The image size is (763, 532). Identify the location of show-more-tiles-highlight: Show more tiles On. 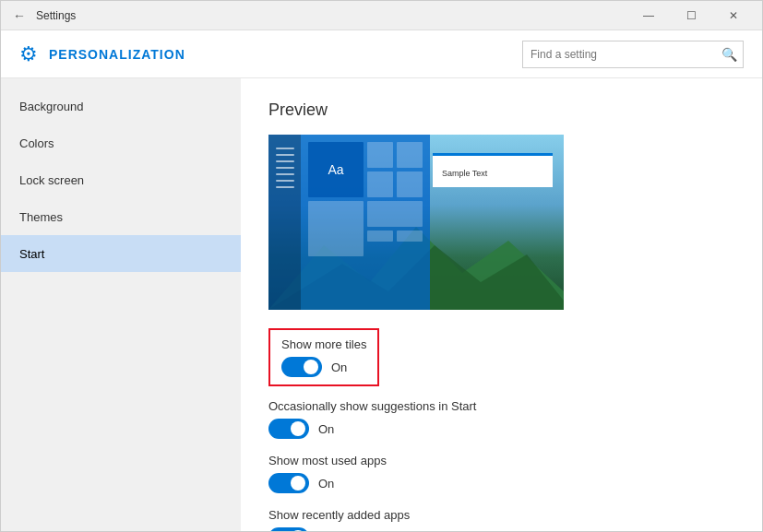
(324, 358).